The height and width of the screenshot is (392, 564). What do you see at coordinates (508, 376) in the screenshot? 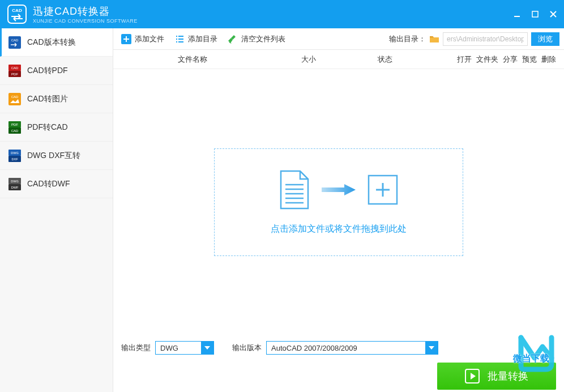
I see `convert-label: 批量转换` at bounding box center [508, 376].